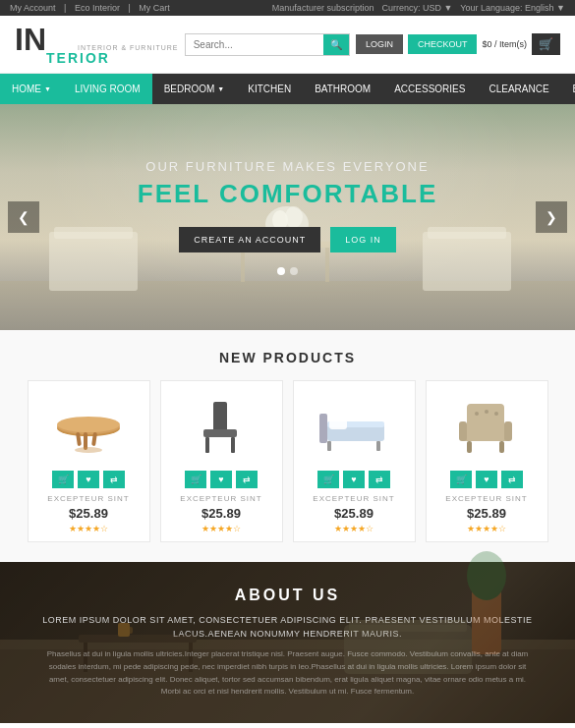  I want to click on product-price-4: $25.89, so click(487, 513).